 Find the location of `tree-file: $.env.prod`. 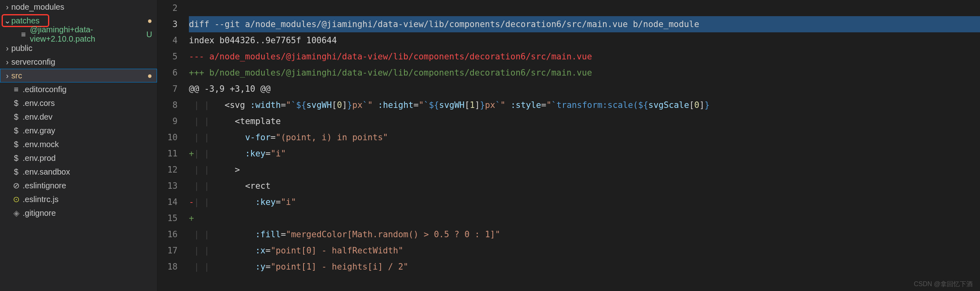

tree-file: $.env.prod is located at coordinates (78, 158).